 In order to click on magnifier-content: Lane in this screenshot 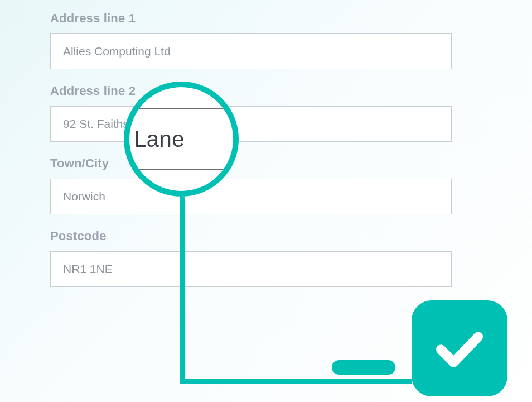, I will do `click(181, 139)`.